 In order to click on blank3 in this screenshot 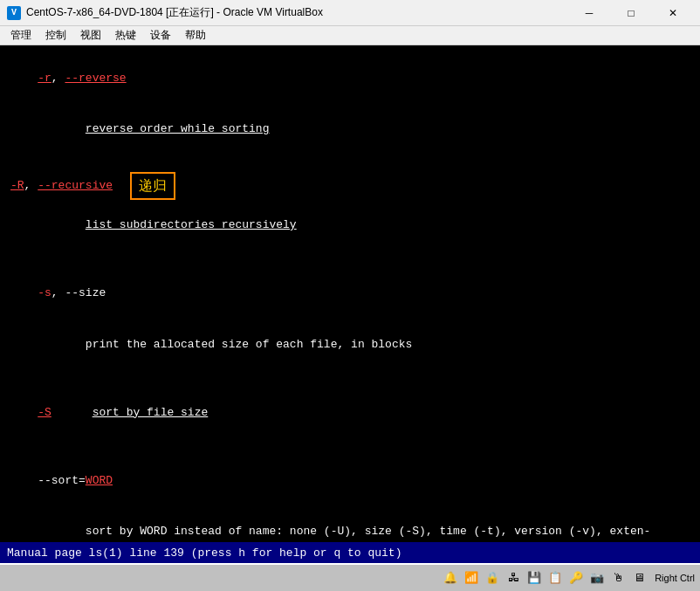, I will do `click(350, 379)`.